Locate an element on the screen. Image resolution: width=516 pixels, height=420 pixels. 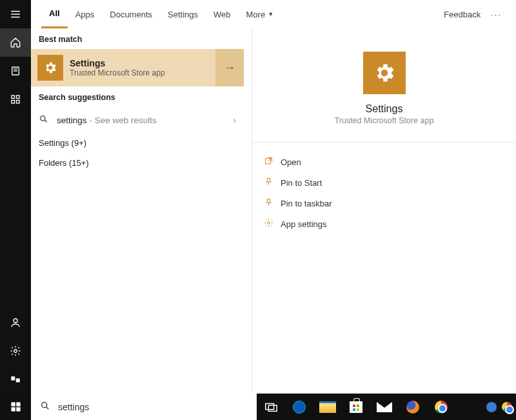
mail-icon is located at coordinates (384, 406).